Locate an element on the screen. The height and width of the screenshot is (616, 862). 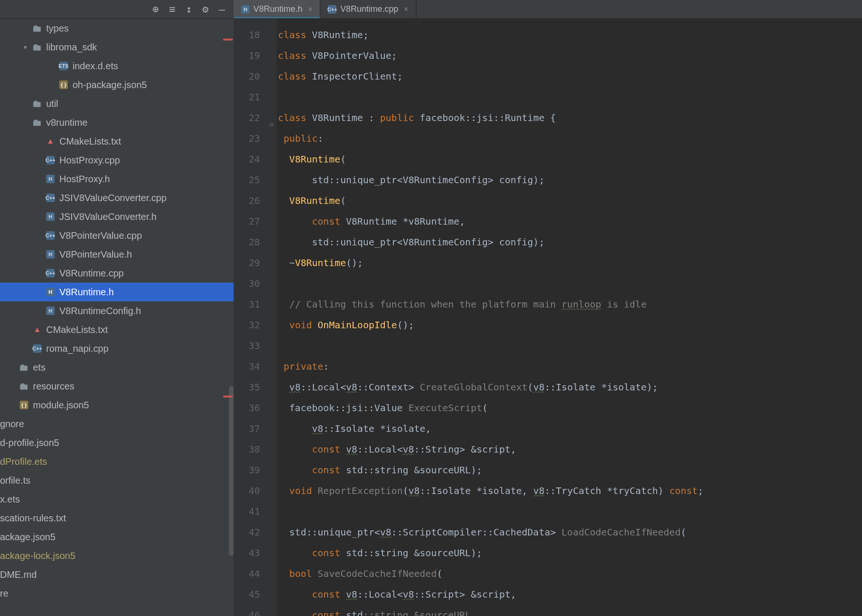
editor-tabs: HV8Runtime.h×C++V8Runtime.cpp× is located at coordinates (548, 9).